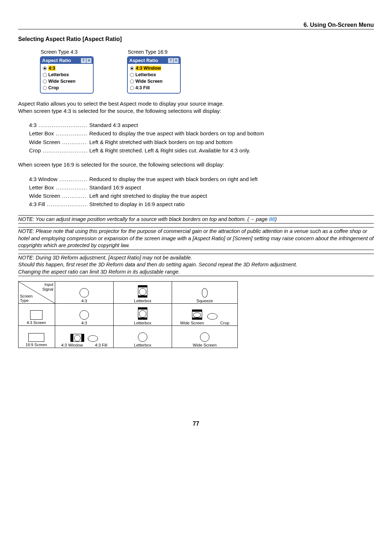 Image resolution: width=392 pixels, height=553 pixels. What do you see at coordinates (158, 52) in the screenshot?
I see `dialog-caption-169: Screen Type 16:9` at bounding box center [158, 52].